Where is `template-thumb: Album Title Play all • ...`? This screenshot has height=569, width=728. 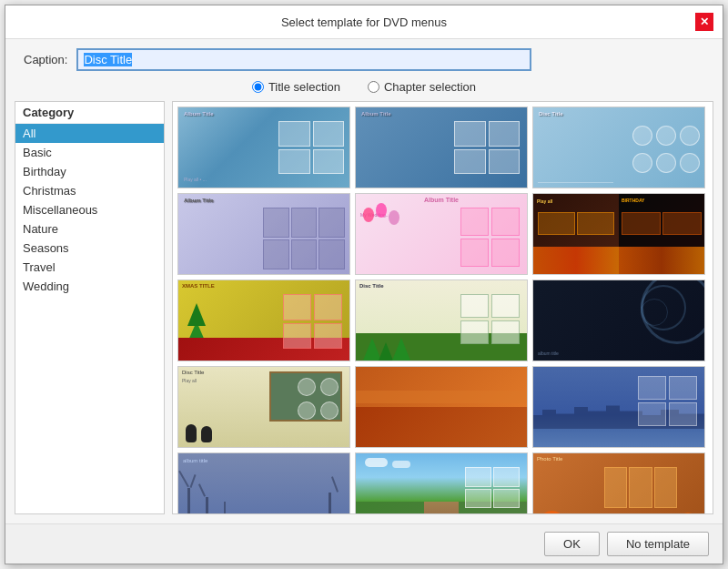
template-thumb: Album Title Play all • ... is located at coordinates (264, 147).